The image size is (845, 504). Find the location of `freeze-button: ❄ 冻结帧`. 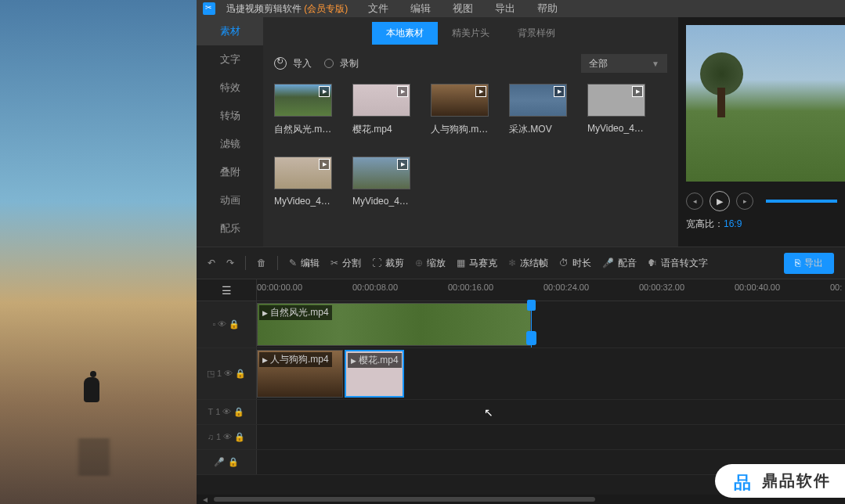

freeze-button: ❄ 冻结帧 is located at coordinates (528, 263).